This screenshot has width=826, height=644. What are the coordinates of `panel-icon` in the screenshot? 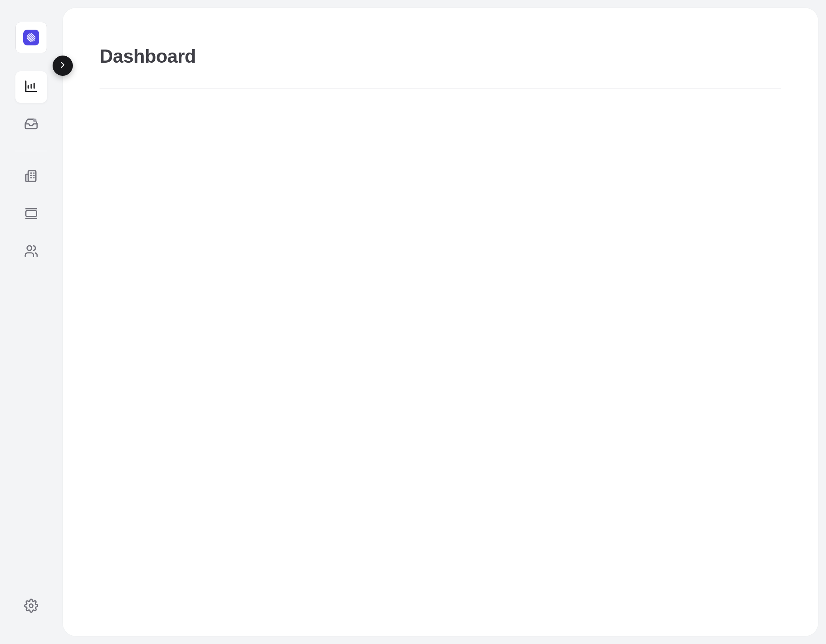 It's located at (31, 214).